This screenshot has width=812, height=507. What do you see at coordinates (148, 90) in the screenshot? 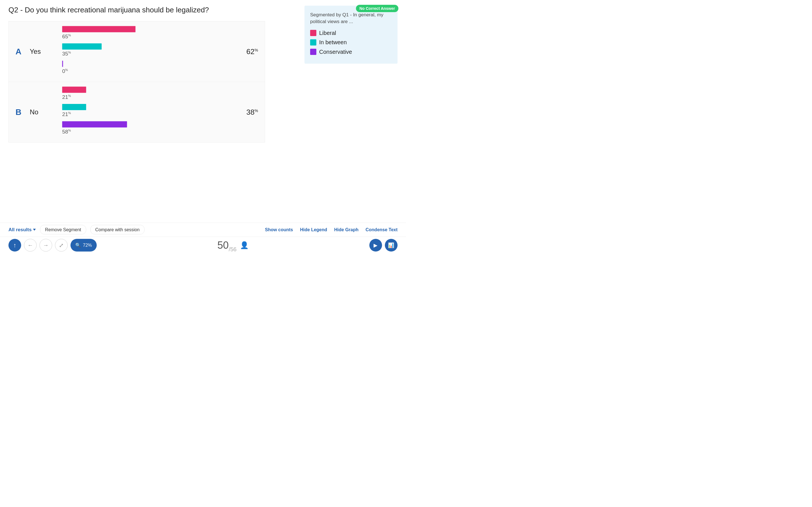
I see `bar-wrap-b-liberal` at bounding box center [148, 90].